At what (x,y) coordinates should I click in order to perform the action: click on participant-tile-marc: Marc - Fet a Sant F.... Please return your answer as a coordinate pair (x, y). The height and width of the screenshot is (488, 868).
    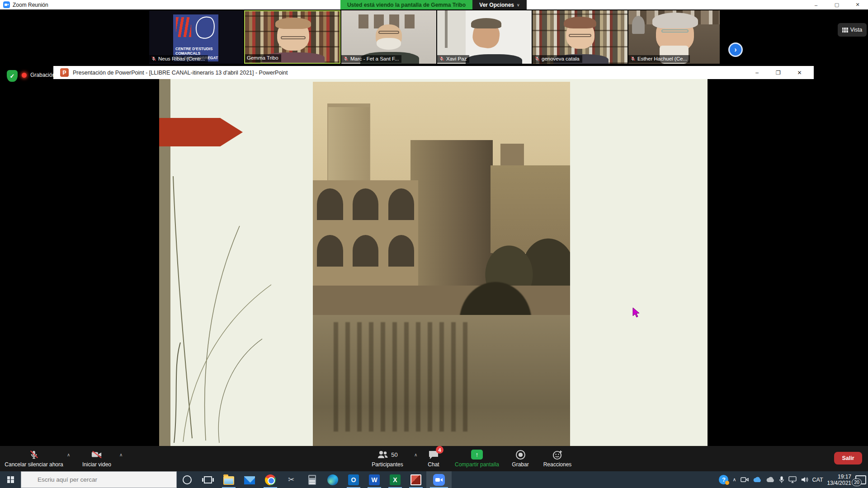
    Looking at the image, I should click on (389, 37).